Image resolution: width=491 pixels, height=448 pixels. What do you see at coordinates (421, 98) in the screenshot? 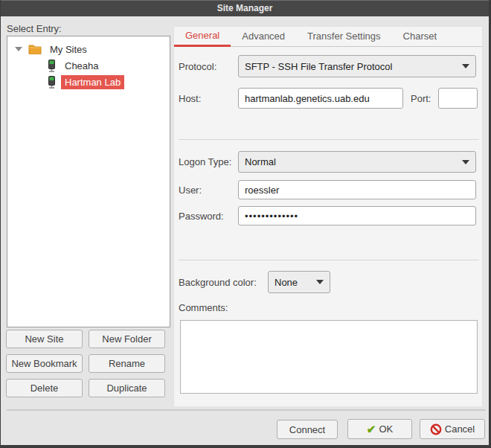
I see `port-label: Port:` at bounding box center [421, 98].